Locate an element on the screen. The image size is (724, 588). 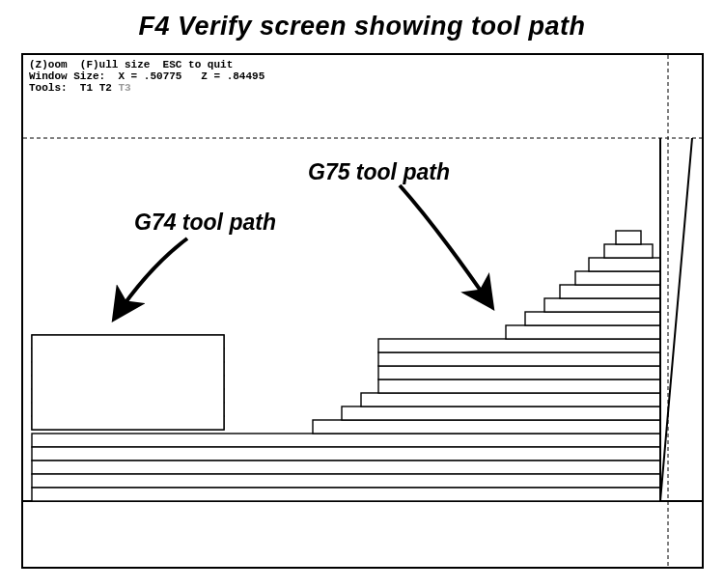
right-taper is located at coordinates (676, 320).